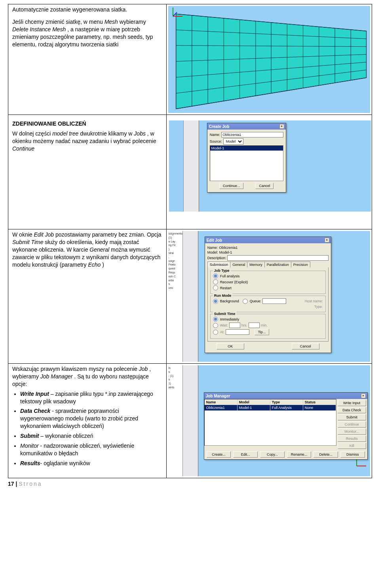 This screenshot has height=588, width=380. Describe the element at coordinates (272, 454) in the screenshot. I see `copy--button: Copy...` at that location.